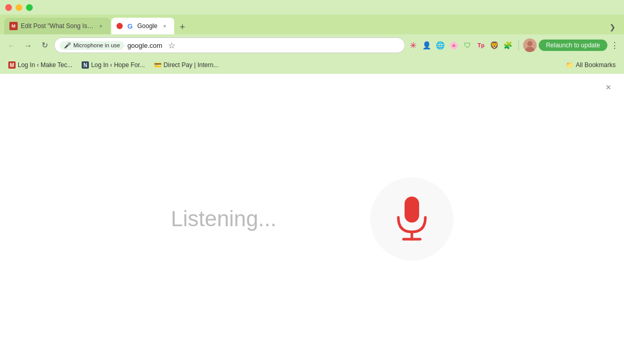  What do you see at coordinates (427, 45) in the screenshot?
I see `ext-face-icon: 👤` at bounding box center [427, 45].